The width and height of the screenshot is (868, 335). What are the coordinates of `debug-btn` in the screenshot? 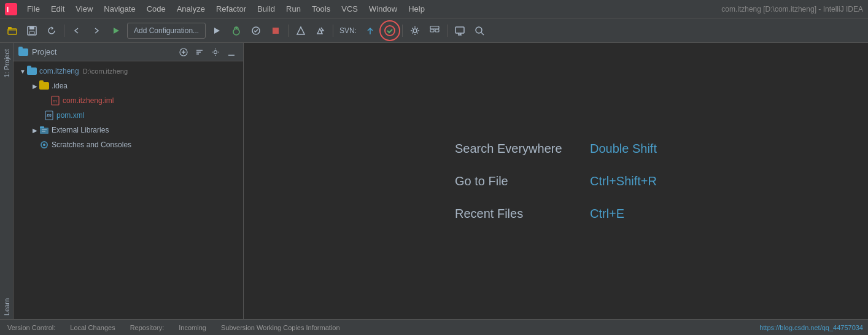 It's located at (236, 31).